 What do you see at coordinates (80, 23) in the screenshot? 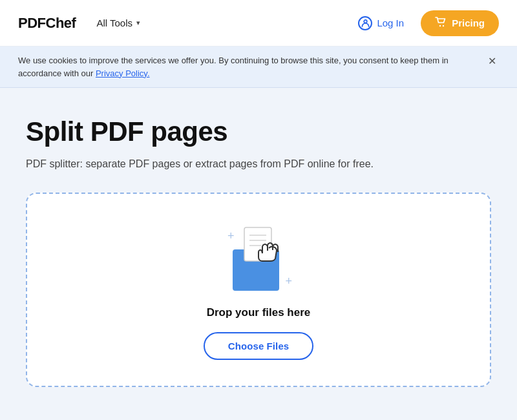
I see `header-left: PDFChef All Tools ▾` at bounding box center [80, 23].